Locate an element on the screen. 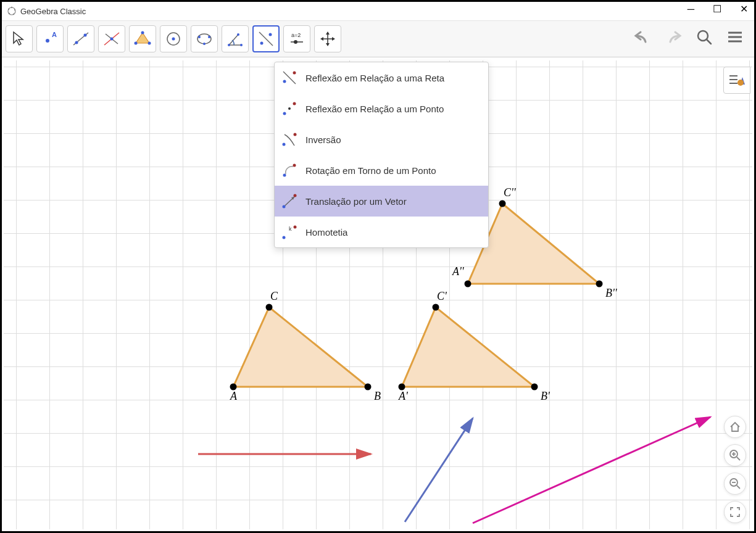  point-label: A' is located at coordinates (404, 396).